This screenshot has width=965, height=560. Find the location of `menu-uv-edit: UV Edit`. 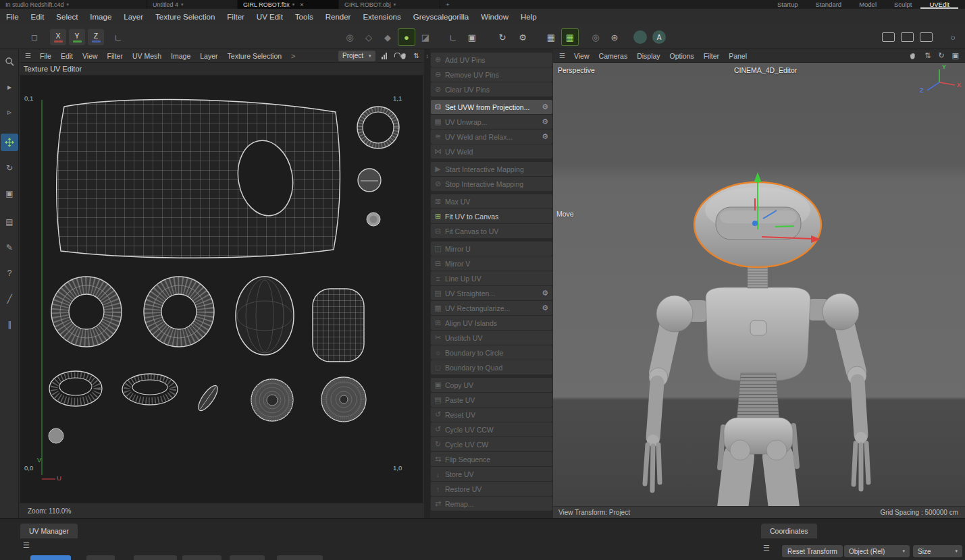

menu-uv-edit: UV Edit is located at coordinates (270, 17).